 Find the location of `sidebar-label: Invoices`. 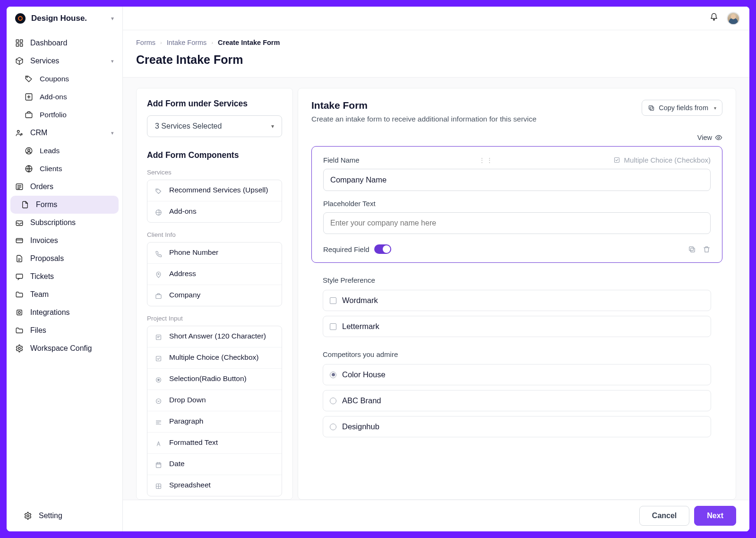

sidebar-label: Invoices is located at coordinates (44, 241).